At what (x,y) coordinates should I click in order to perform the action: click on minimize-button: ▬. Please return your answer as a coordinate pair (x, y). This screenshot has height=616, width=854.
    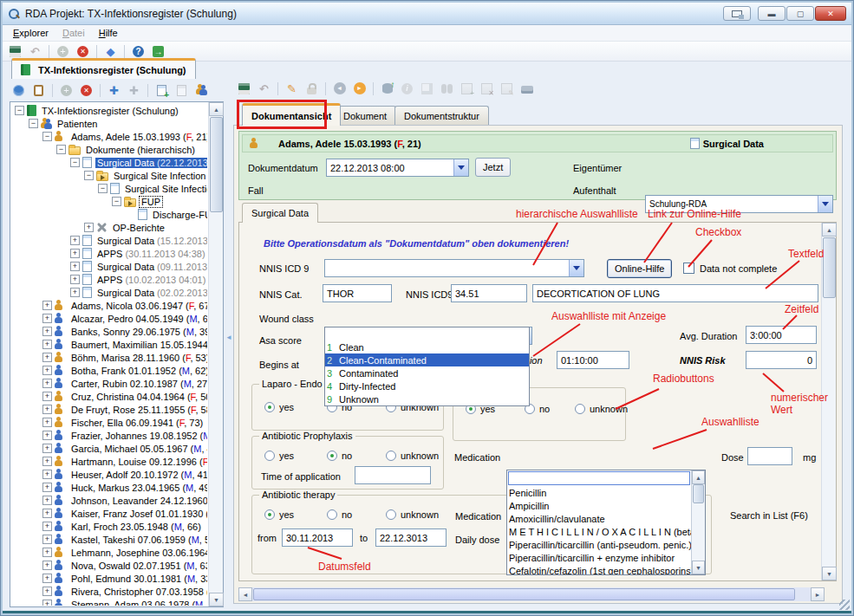
    Looking at the image, I should click on (772, 14).